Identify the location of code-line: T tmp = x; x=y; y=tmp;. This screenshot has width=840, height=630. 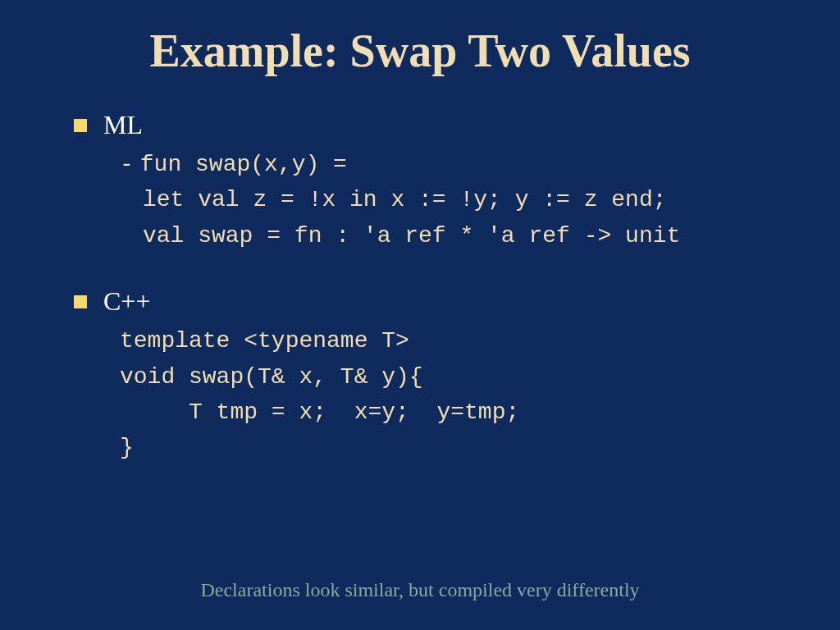
(455, 412).